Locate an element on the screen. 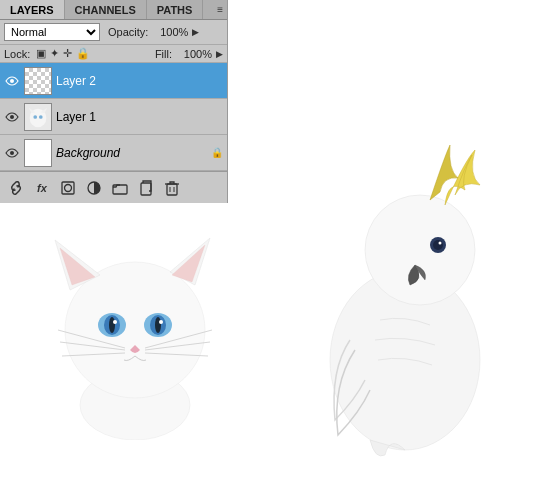 This screenshot has height=500, width=550. panel-menu-button: ≡ is located at coordinates (220, 10).